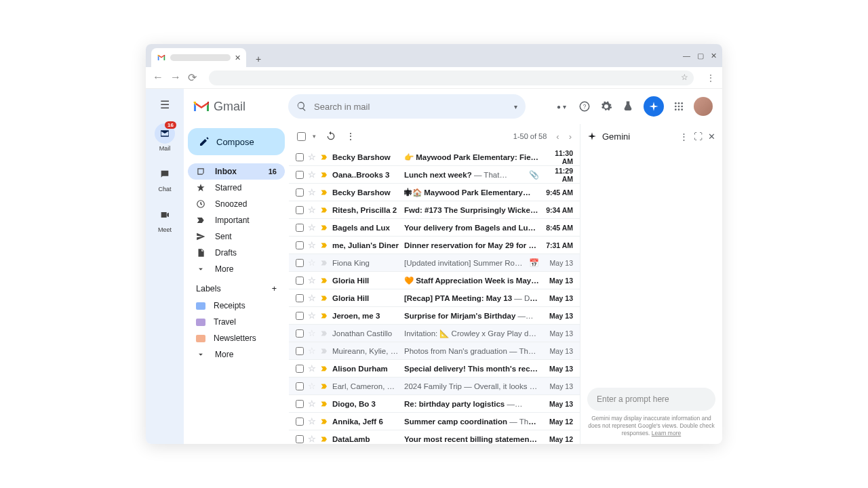 The width and height of the screenshot is (868, 488). What do you see at coordinates (351, 136) in the screenshot?
I see `more-icon: ⋮` at bounding box center [351, 136].